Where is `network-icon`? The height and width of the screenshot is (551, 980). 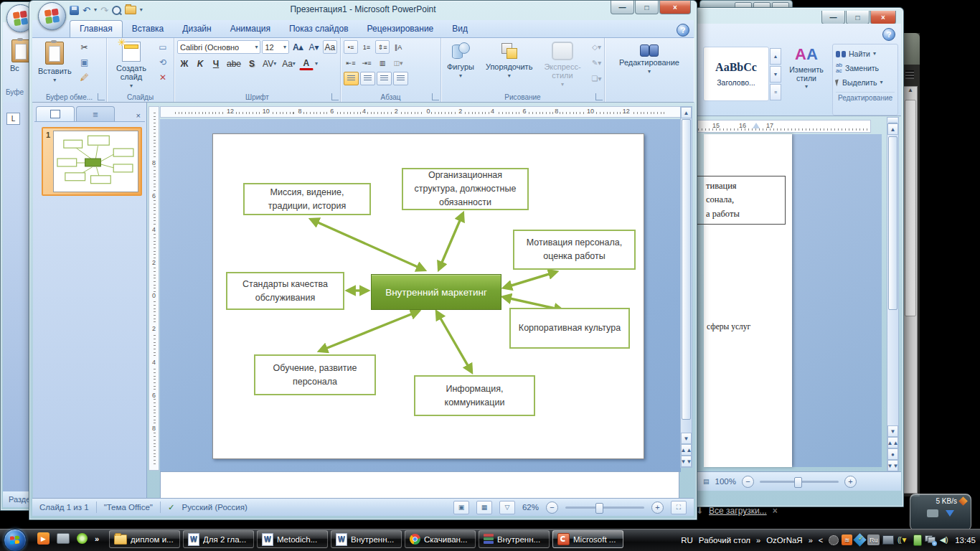
network-icon is located at coordinates (930, 540).